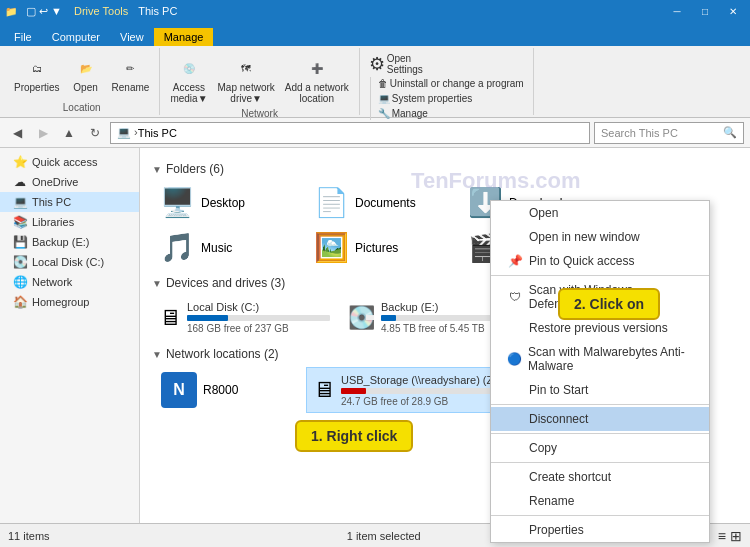 This screenshot has height=547, width=750. Describe the element at coordinates (170, 318) in the screenshot. I see `drive-c-icon: 🖥` at that location.